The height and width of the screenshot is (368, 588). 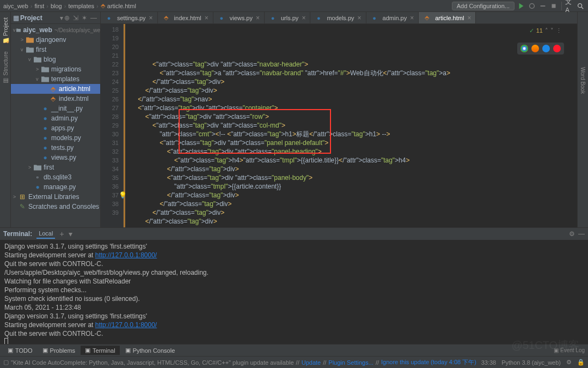 What do you see at coordinates (110, 152) in the screenshot?
I see `line-number: 32` at bounding box center [110, 152].